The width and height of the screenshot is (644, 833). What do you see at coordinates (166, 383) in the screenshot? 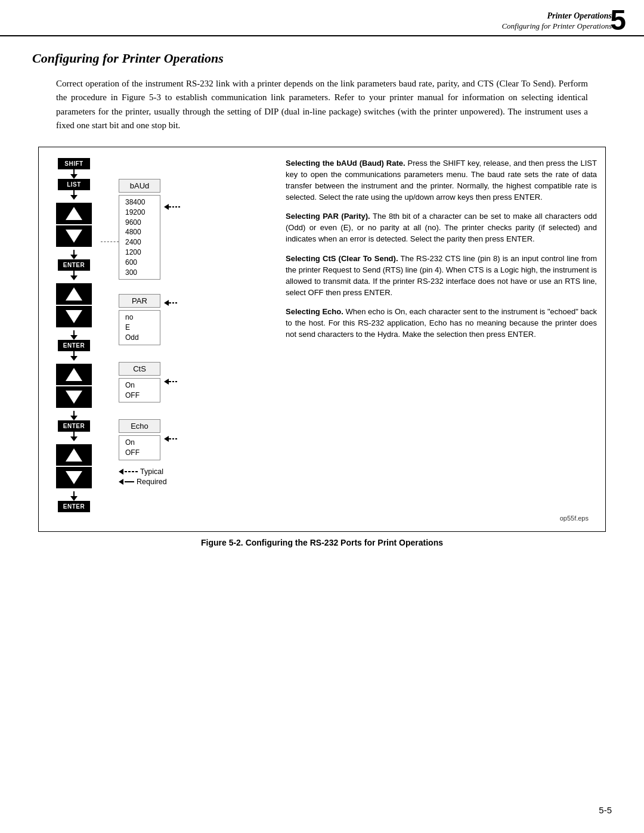
I see `cts-menu-group: CtS OnOFF` at bounding box center [166, 383].